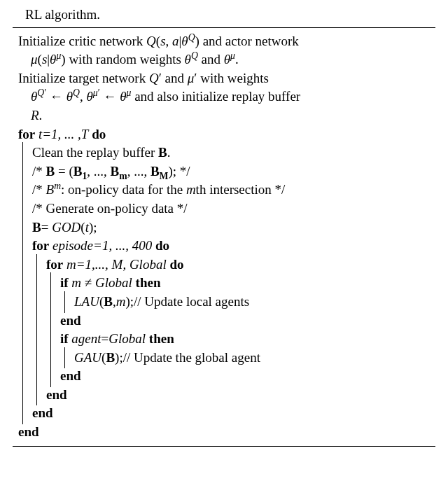  Describe the element at coordinates (227, 134) in the screenshot. I see `for-t-head: for t=1, ... ,T do` at that location.